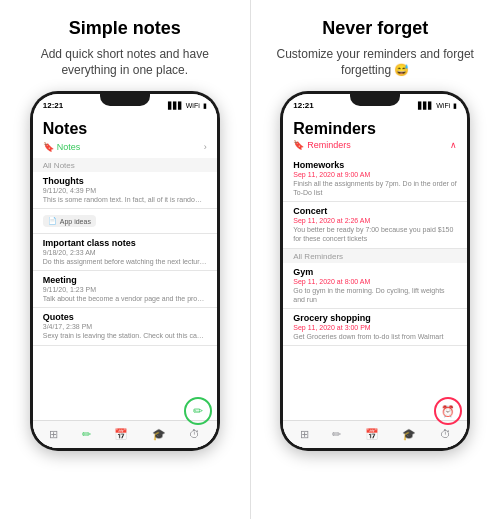 The height and width of the screenshot is (519, 500). Describe the element at coordinates (448, 412) in the screenshot. I see `fab-alarm-icon: ⏰` at that location.